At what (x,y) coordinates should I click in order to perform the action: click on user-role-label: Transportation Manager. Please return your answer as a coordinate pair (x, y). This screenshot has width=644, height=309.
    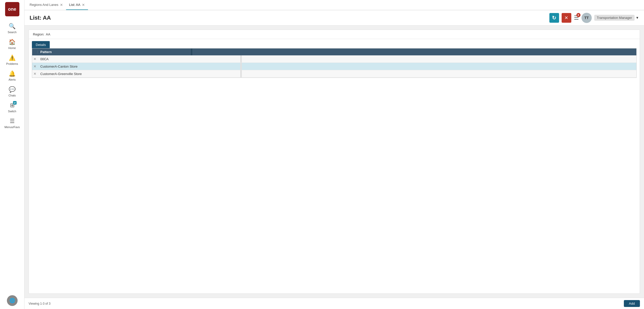
    Looking at the image, I should click on (614, 18).